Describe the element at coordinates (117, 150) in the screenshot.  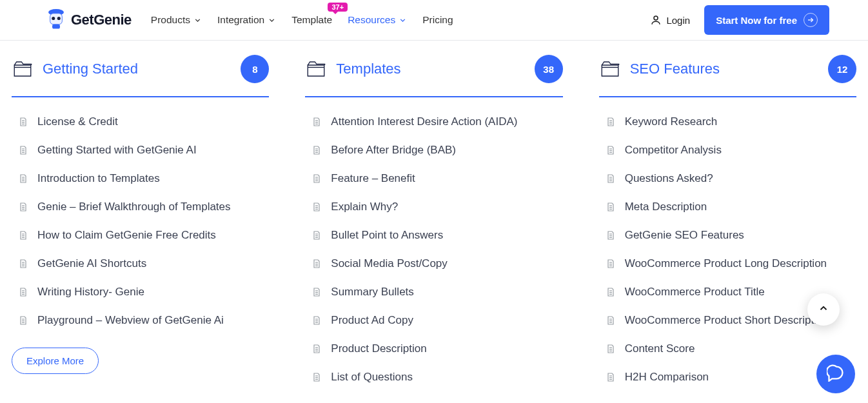
I see `item-label: Getting Started with GetGenie AI` at that location.